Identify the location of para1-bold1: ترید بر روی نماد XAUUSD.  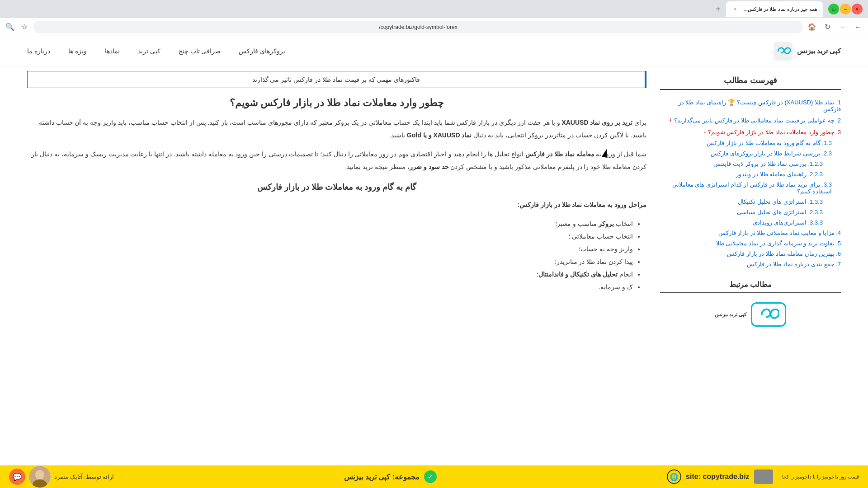
(597, 122).